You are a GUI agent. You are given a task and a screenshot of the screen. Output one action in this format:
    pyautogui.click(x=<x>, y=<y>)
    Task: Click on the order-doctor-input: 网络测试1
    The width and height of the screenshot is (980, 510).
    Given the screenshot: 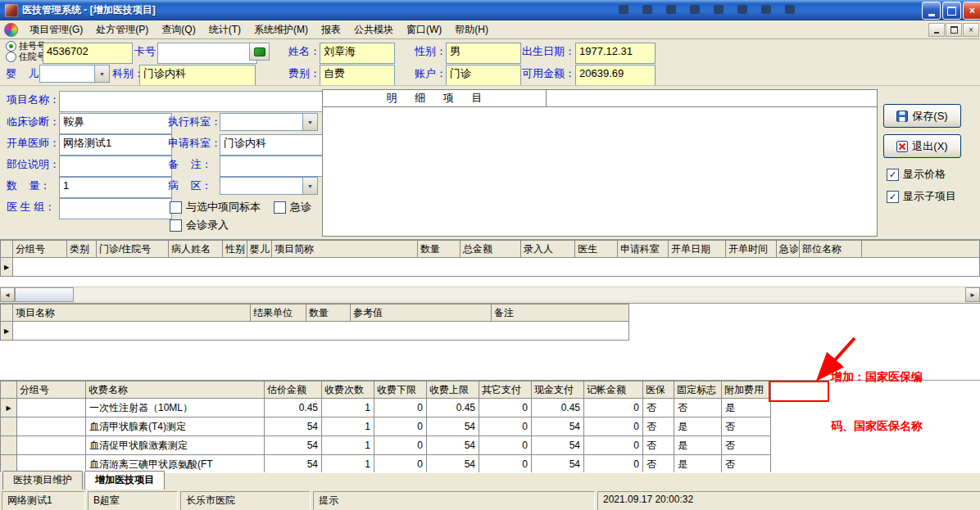 What is the action you would take?
    pyautogui.click(x=116, y=145)
    